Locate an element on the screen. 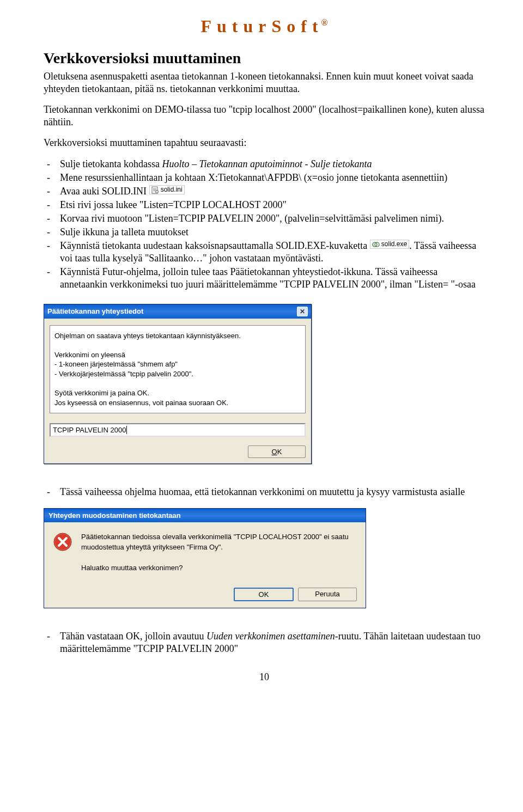  dialog2-titlebar: Yhteyden muodostaminen tietokantaan is located at coordinates (205, 515).